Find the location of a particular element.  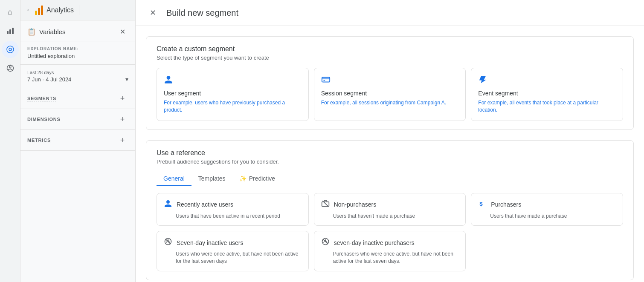

app-logo: Analytics is located at coordinates (55, 10).